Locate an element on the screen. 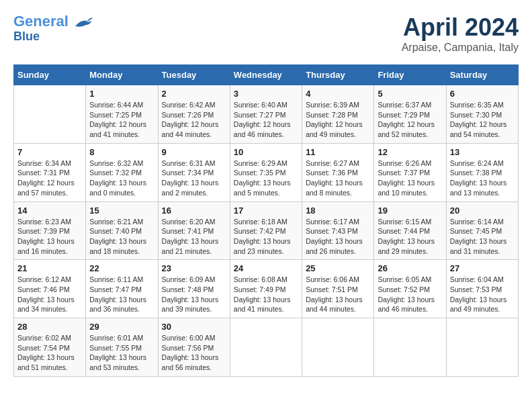 This screenshot has width=532, height=411. calendar-cell: 18Sunrise: 6:17 AMSunset: 7:43 PMDayligh… is located at coordinates (339, 231).